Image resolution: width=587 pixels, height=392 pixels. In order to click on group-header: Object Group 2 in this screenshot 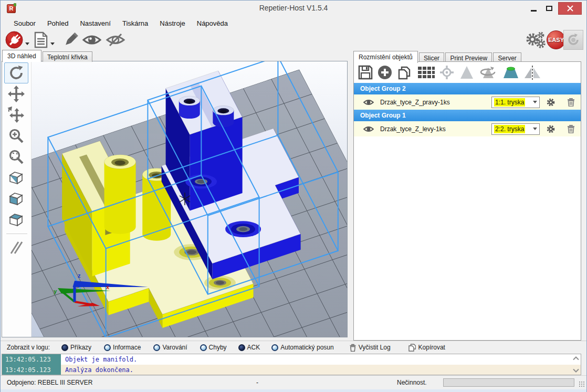, I will do `click(467, 89)`.